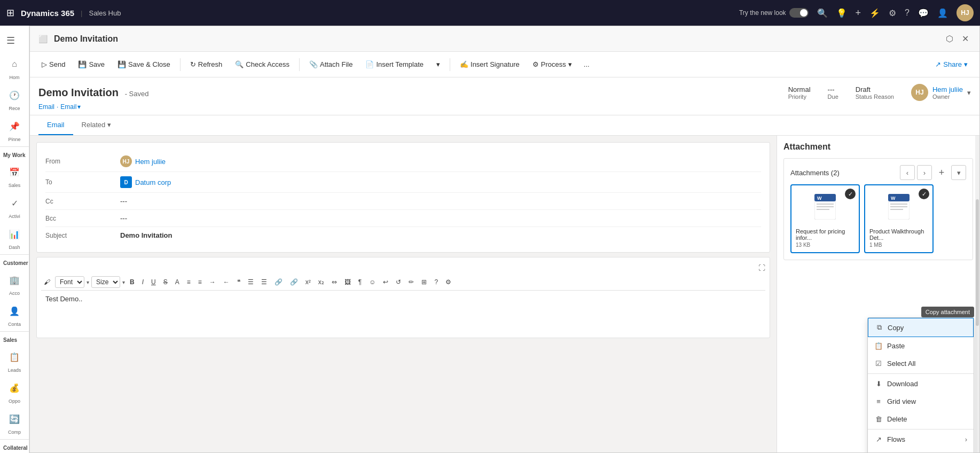 This screenshot has height=453, width=980. I want to click on undo-button: ↩, so click(386, 282).